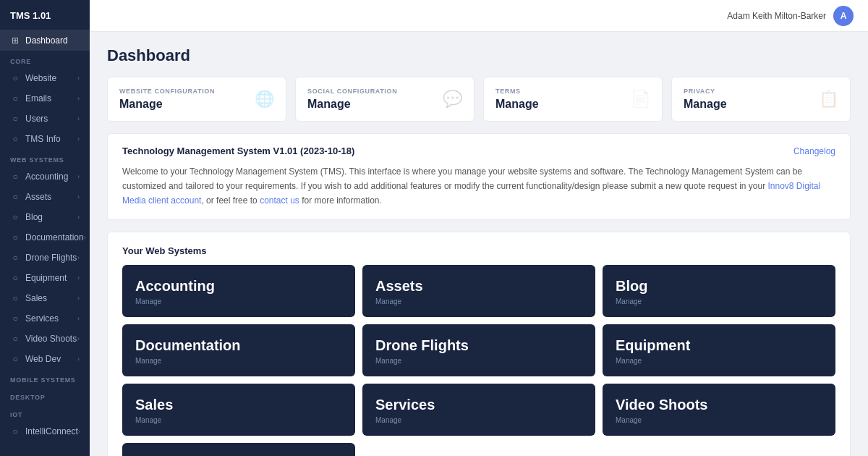  Describe the element at coordinates (453, 99) in the screenshot. I see `social-icon: 💬` at that location.